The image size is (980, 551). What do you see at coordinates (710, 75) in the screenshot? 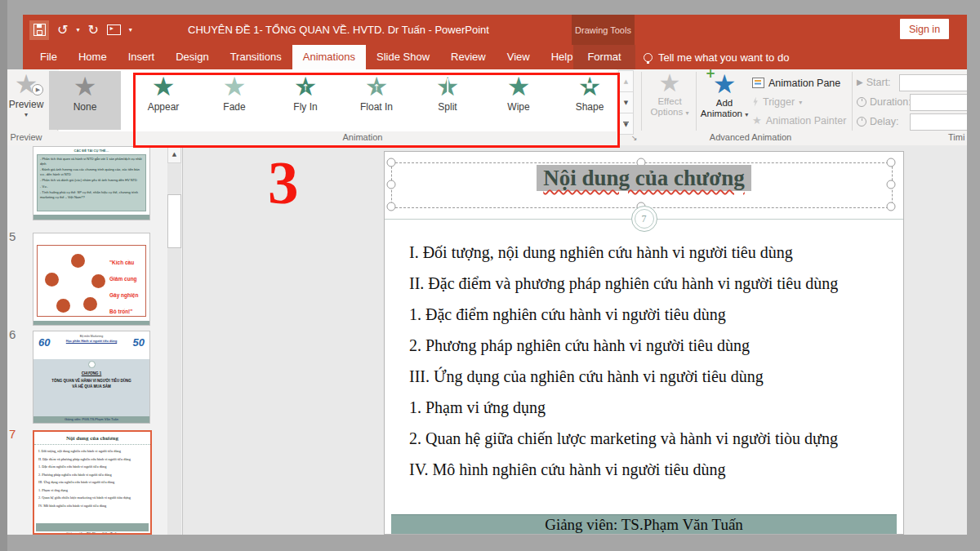
I see `plus-icon: +` at bounding box center [710, 75].